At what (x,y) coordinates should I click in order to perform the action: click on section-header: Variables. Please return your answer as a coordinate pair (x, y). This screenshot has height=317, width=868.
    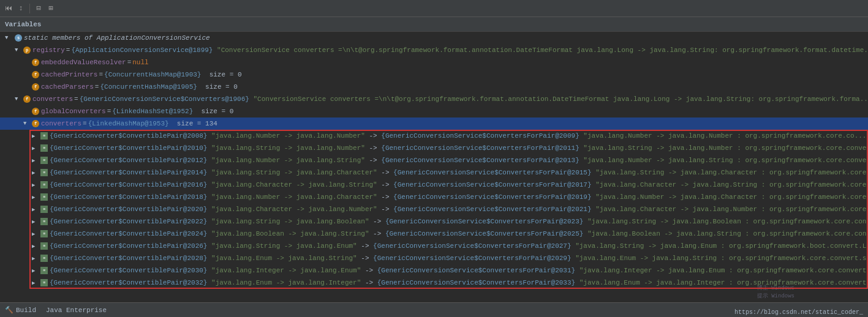
    Looking at the image, I should click on (434, 24).